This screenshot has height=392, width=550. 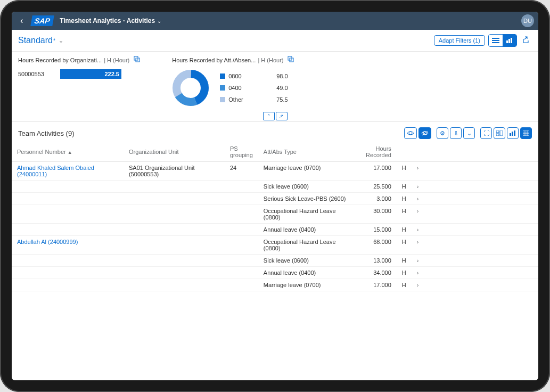 What do you see at coordinates (79, 74) in the screenshot?
I see `bar-chart: 50000553 222.5` at bounding box center [79, 74].